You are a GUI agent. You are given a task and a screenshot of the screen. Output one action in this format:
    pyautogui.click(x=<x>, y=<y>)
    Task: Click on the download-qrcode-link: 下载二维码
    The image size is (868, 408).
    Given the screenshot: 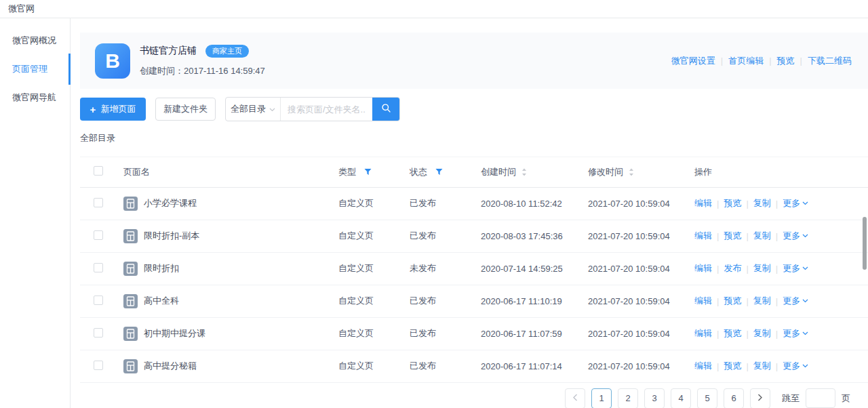 What is the action you would take?
    pyautogui.click(x=830, y=61)
    